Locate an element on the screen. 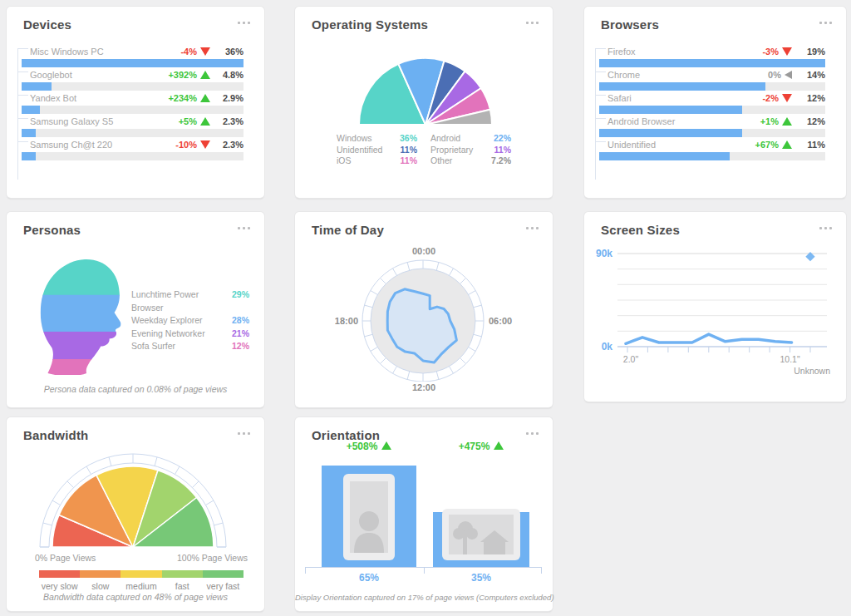  legend-item: Proprietary11% is located at coordinates (470, 150).